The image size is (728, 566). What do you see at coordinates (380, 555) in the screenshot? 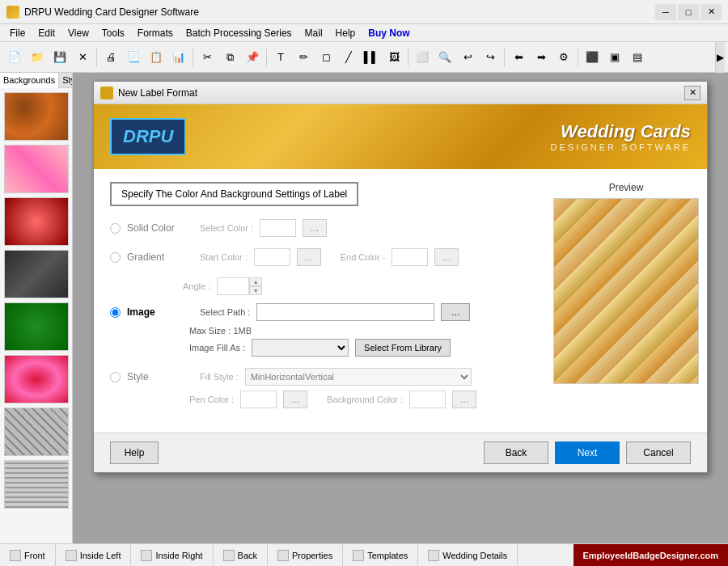
I see `status-templates: Templates` at bounding box center [380, 555].